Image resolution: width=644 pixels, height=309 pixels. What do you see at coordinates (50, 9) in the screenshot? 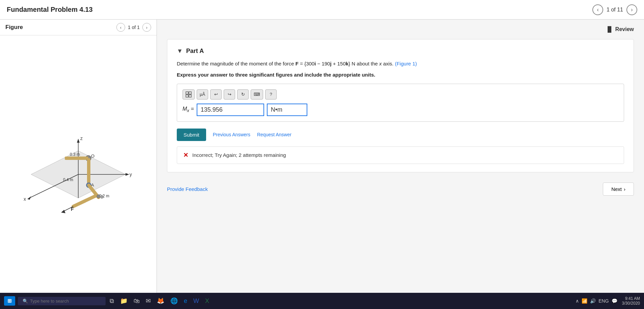
I see `page-title: Fundamental Problem 4.13` at bounding box center [50, 9].